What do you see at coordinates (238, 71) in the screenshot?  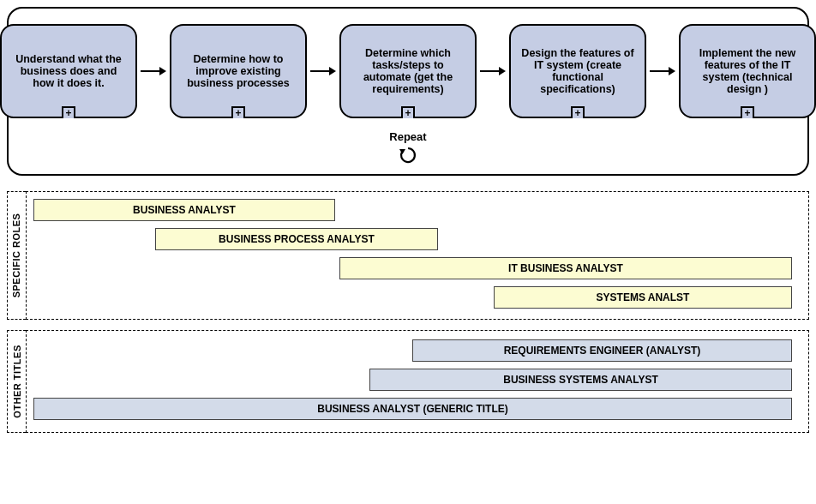 I see `process-step-label: Determine how to improve existing busine…` at bounding box center [238, 71].